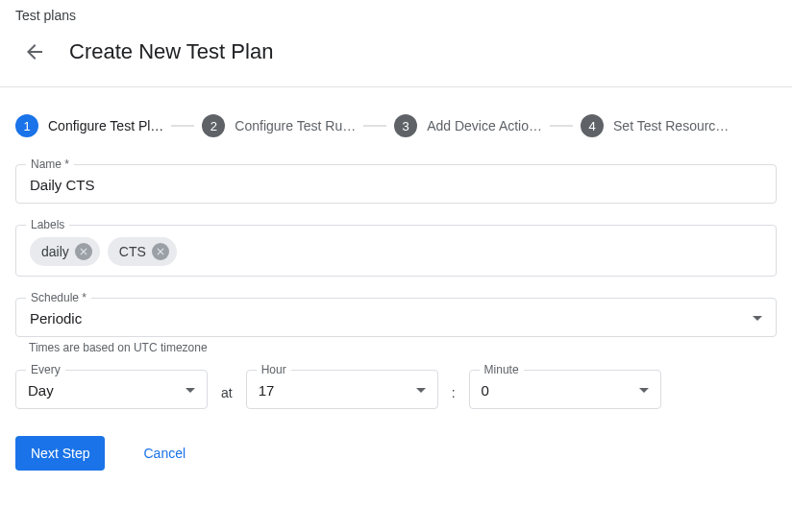 The height and width of the screenshot is (532, 792). I want to click on schedule-select: Periodic, so click(396, 319).